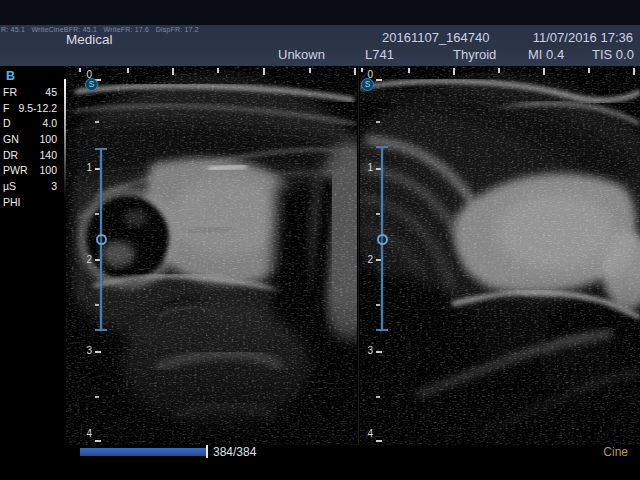  I want to click on cine-progress-bar, so click(143, 452).